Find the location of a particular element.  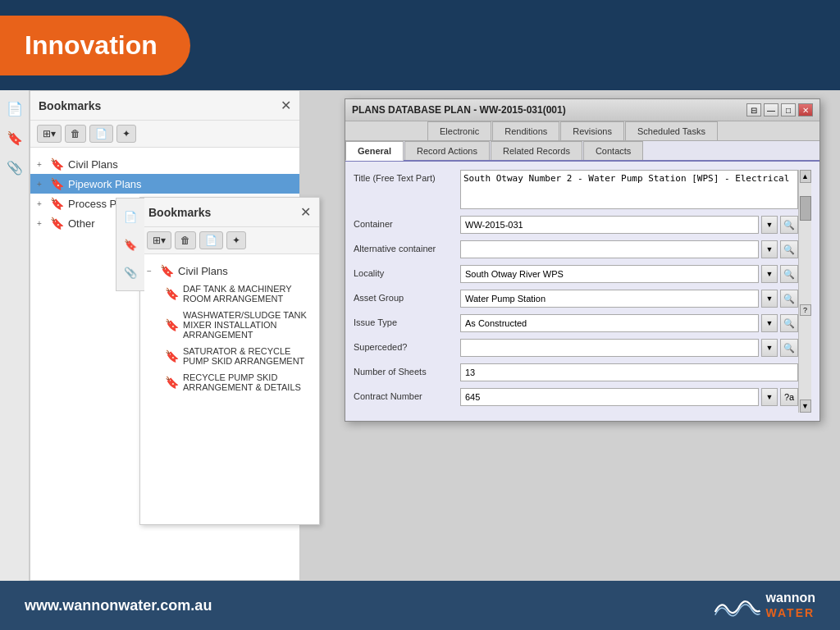

tab-revisions: Revisions is located at coordinates (592, 131).